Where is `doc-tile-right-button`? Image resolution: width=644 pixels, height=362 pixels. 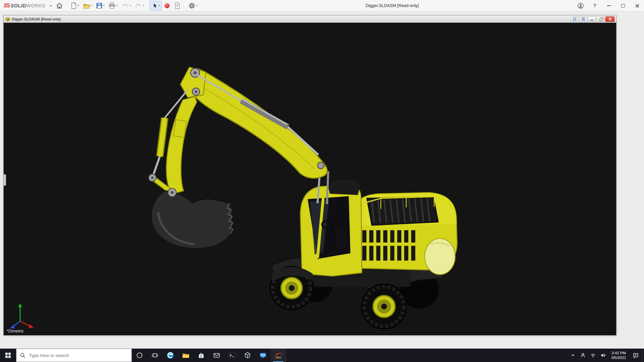
doc-tile-right-button is located at coordinates (583, 19).